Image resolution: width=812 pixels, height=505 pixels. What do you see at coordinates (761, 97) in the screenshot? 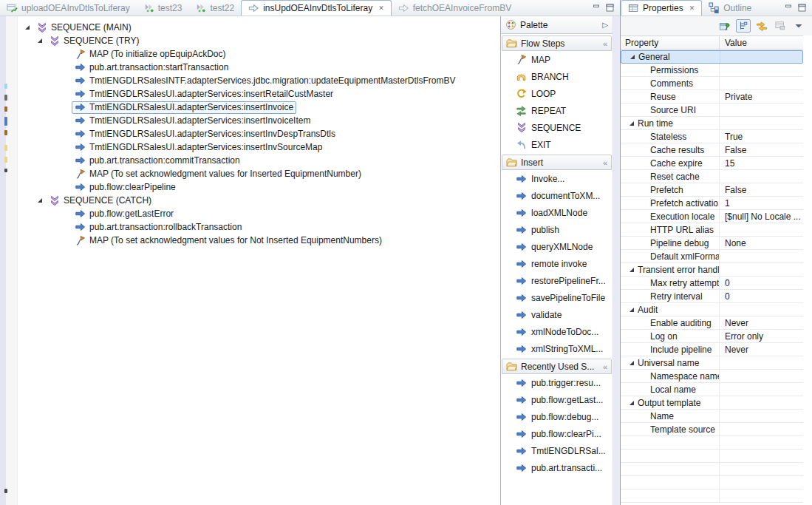
I see `property-value-cell: Private` at bounding box center [761, 97].